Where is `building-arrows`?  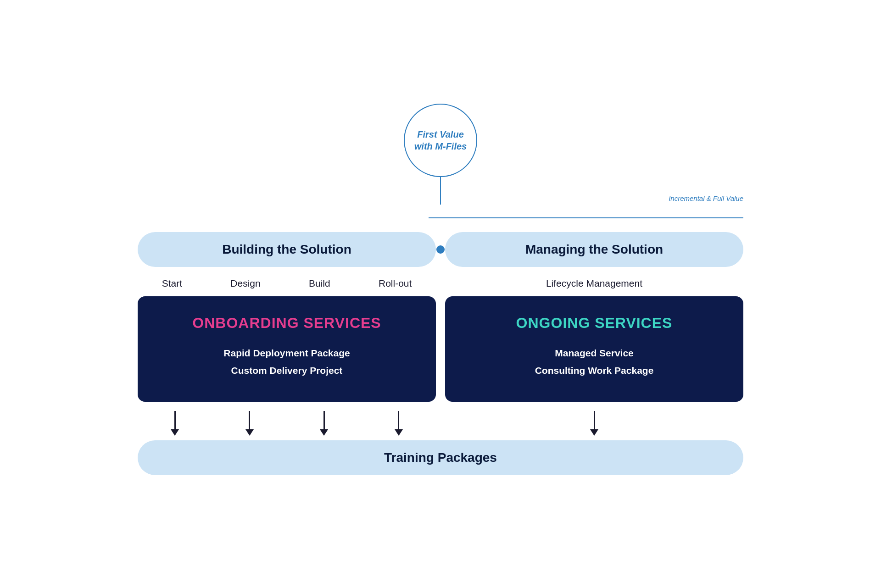 building-arrows is located at coordinates (287, 421).